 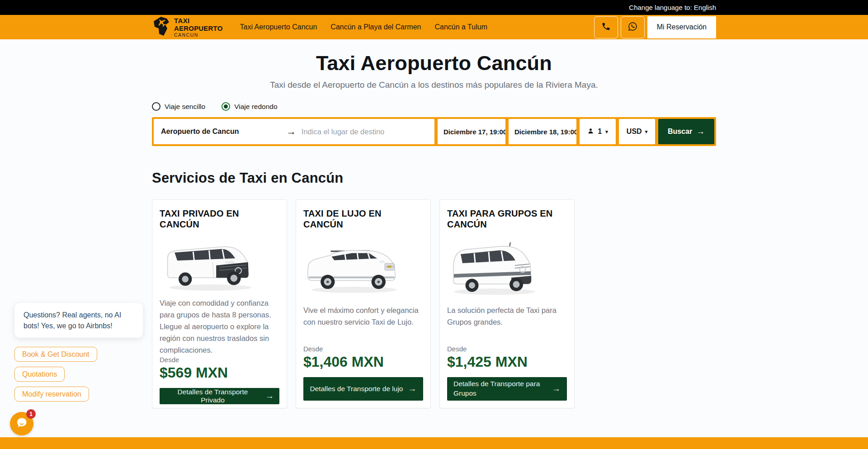 What do you see at coordinates (220, 219) in the screenshot?
I see `card-title: TAXI PRIVADO EN CANCÚN` at bounding box center [220, 219].